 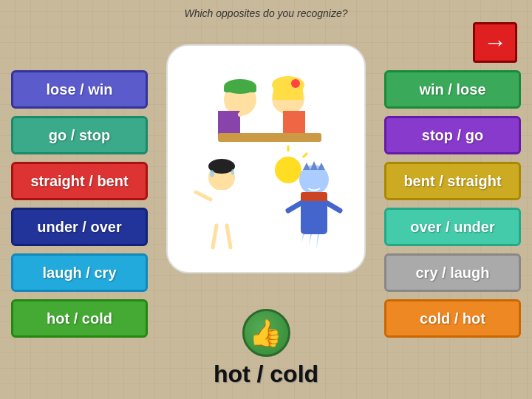 What do you see at coordinates (495, 43) in the screenshot?
I see `arrow-icon: →` at bounding box center [495, 43].